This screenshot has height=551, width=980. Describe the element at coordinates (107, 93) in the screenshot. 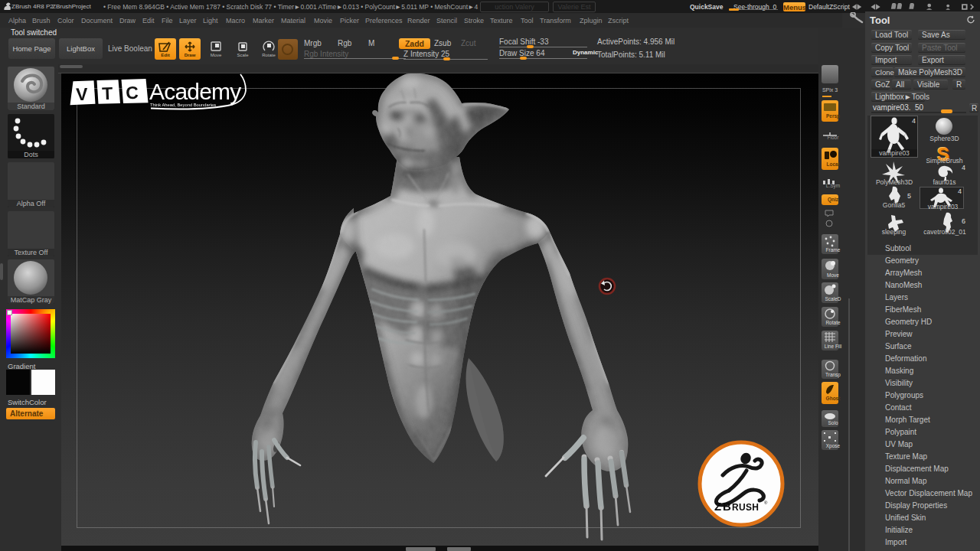

I see `svg-text: T` at that location.